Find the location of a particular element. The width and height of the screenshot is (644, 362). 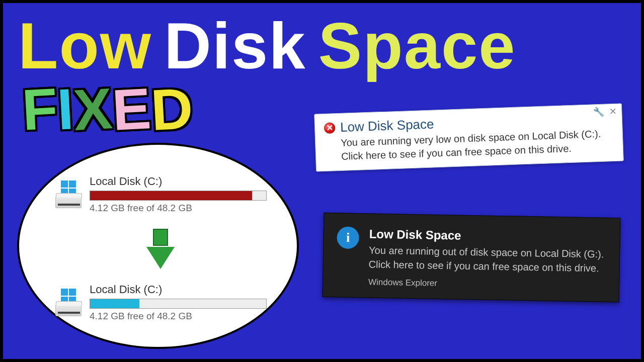

title-word-disk: Disk is located at coordinates (235, 46).